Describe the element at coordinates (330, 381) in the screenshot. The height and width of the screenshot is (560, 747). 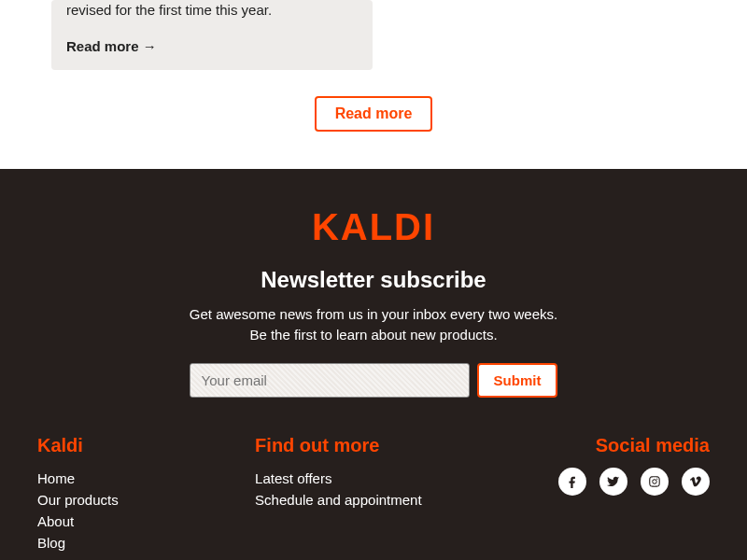
I see `email-input` at that location.